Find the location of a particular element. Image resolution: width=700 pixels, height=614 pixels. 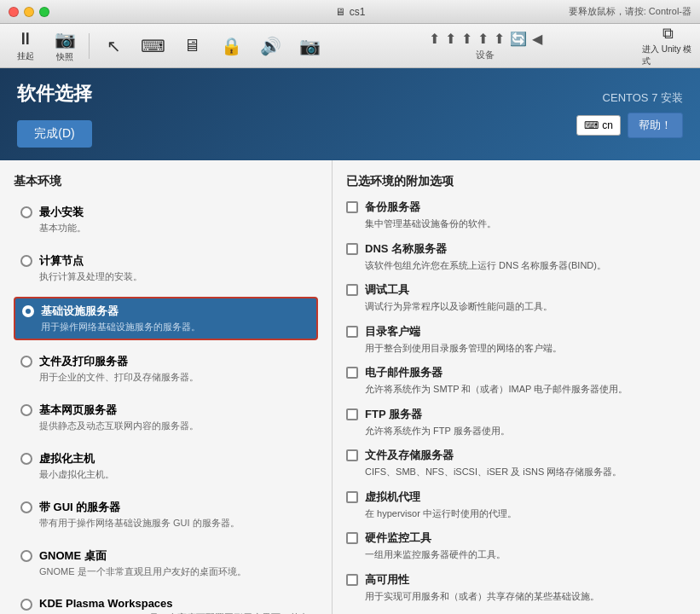

addon-item-file-storage: 文件及存储服务器CIFS、SMB、NFS、iSCSI、iSER 及 iSNS 网… is located at coordinates (517, 464).